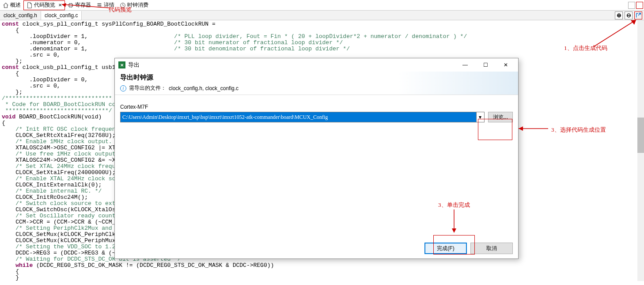 This screenshot has height=285, width=644. What do you see at coordinates (15, 5) in the screenshot?
I see `toolbar-label: 概述` at bounding box center [15, 5].